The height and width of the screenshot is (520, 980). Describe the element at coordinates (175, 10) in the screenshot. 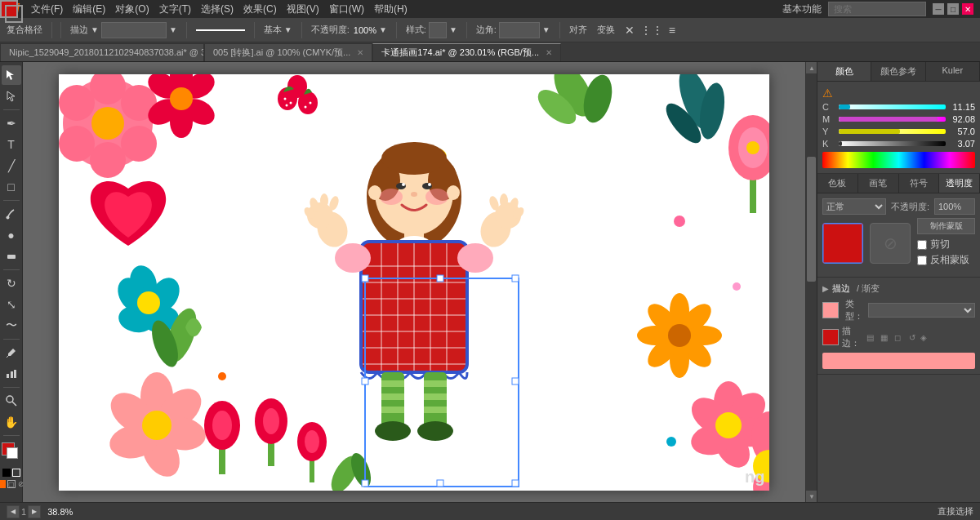

I see `menu-type: 文字(T)` at that location.